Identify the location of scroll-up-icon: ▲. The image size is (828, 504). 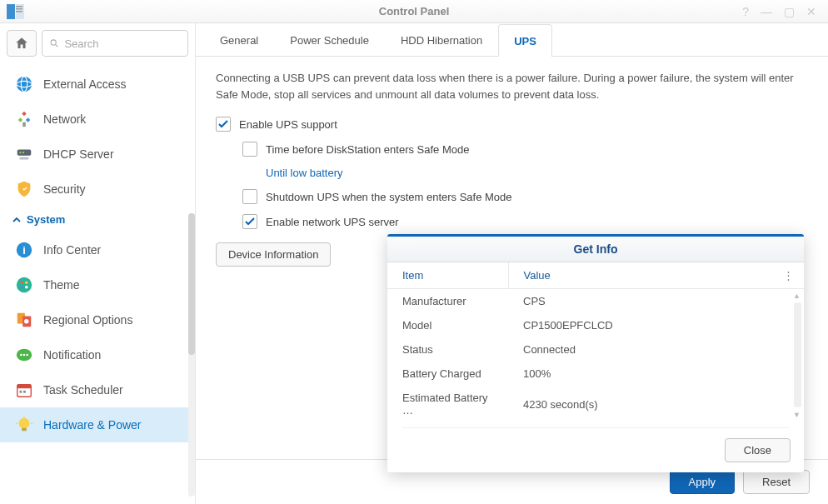
(796, 296).